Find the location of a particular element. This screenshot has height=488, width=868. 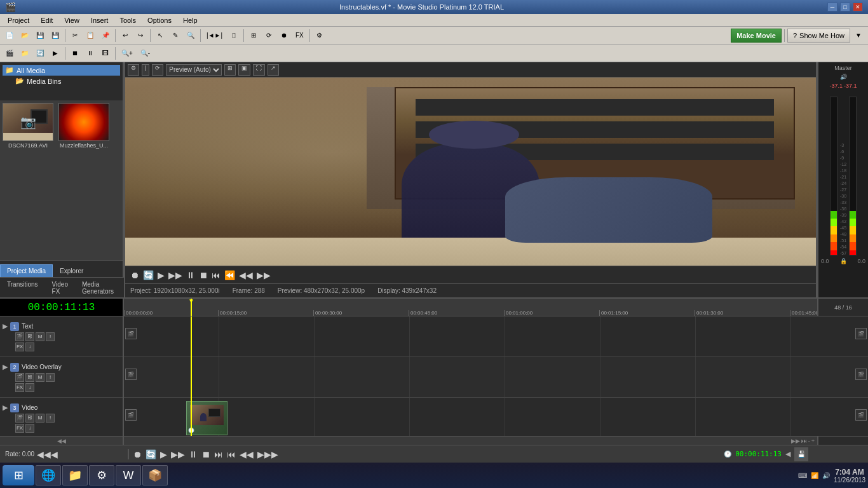

make-movie-button: Make Movie is located at coordinates (756, 36).